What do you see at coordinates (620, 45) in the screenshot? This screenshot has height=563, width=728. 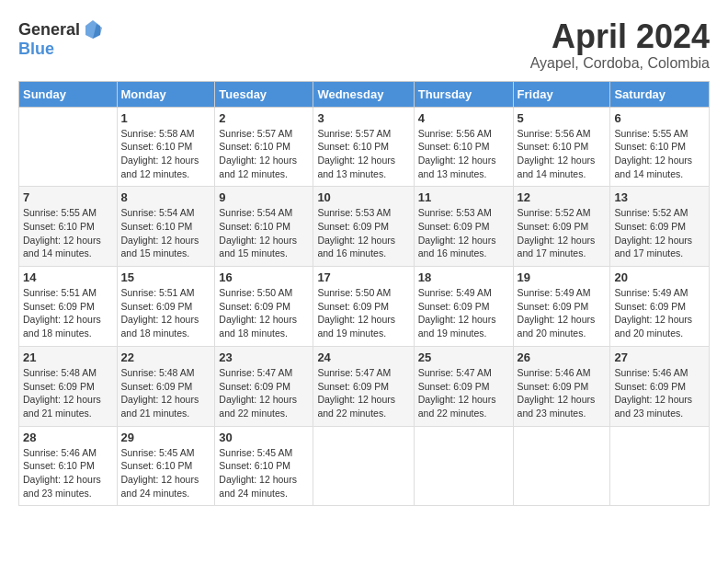 I see `title-area: April 2024 Ayapel, Cordoba, Colombia` at bounding box center [620, 45].